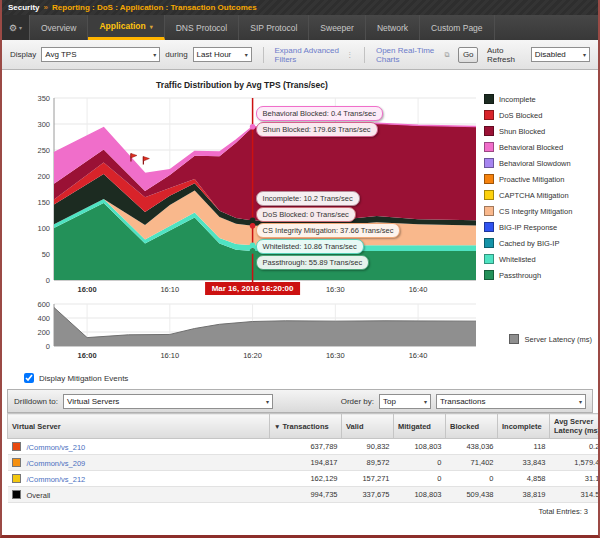 The height and width of the screenshot is (538, 600). I want to click on time-marker-label: Mar 16, 2016 16:20:00, so click(253, 288).